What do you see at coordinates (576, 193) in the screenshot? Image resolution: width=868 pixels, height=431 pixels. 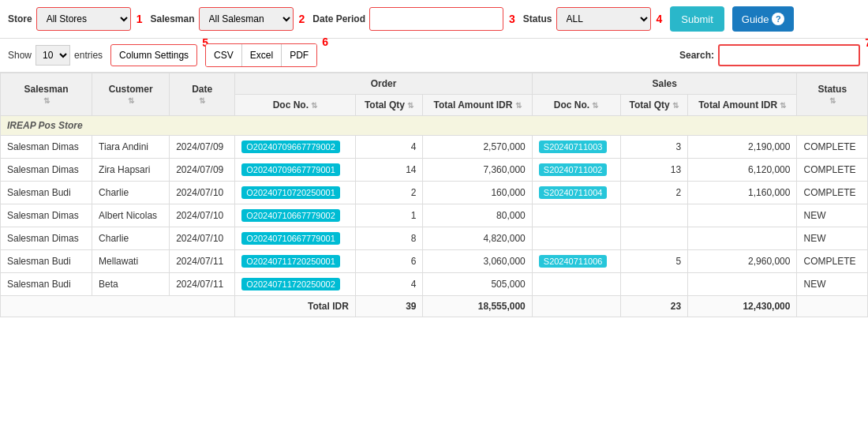 I see `table-cell: S20240711004` at bounding box center [576, 193].